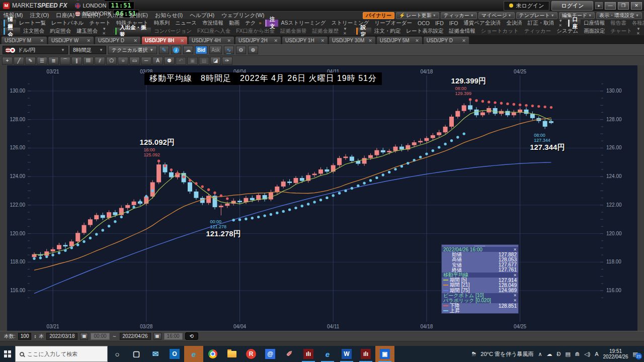 Image resolution: width=644 pixels, height=362 pixels. What do you see at coordinates (482, 23) in the screenshot?
I see `ribbon-item-通貨ペア全決済: 通貨ペア全決済` at bounding box center [482, 23].